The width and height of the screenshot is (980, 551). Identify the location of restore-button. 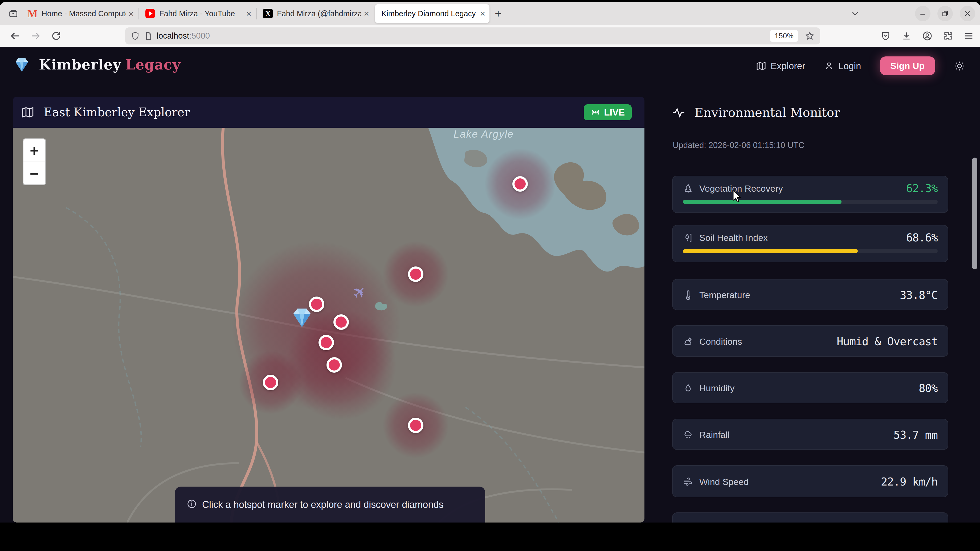
(945, 14).